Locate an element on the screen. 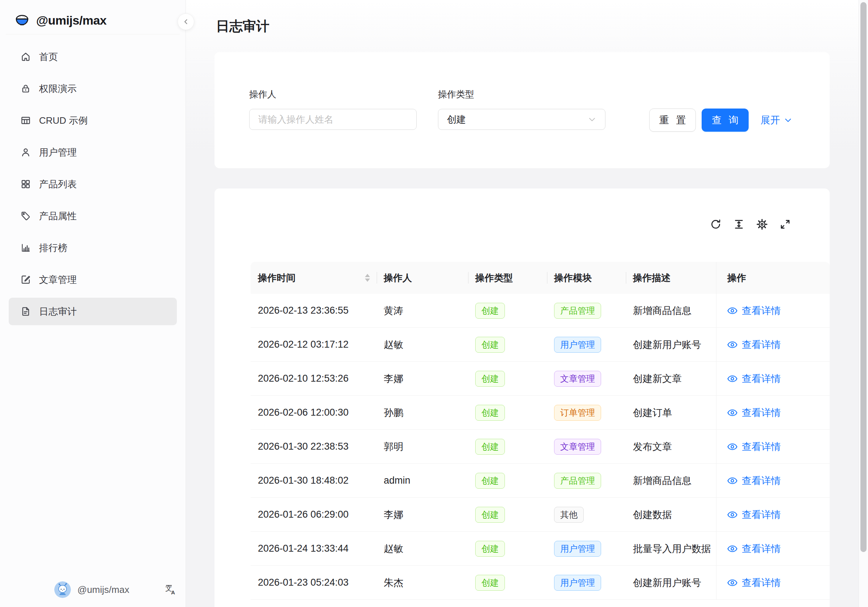  table-row: 2026-01-24 13:33:44 赵敏 创建 用户管理 批量导入用户数据 … is located at coordinates (540, 549).